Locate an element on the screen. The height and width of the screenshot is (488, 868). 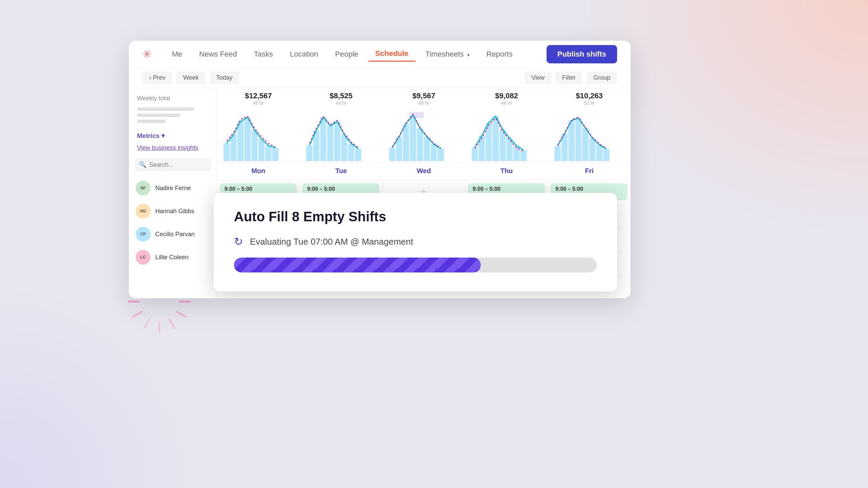
fri-hours: 52 hr is located at coordinates (589, 103).